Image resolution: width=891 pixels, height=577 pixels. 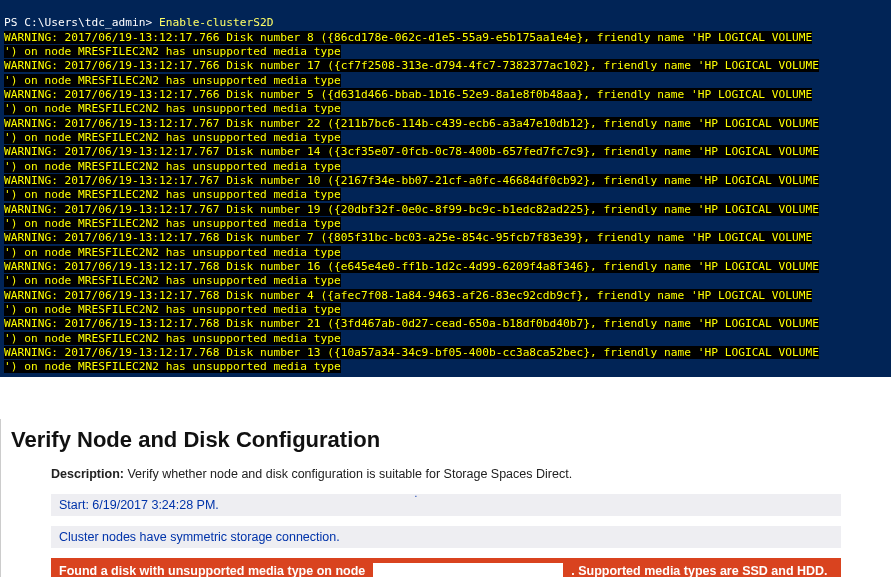 I want to click on error-suffix: . Supported media types are SSD and HDD., so click(x=699, y=570).